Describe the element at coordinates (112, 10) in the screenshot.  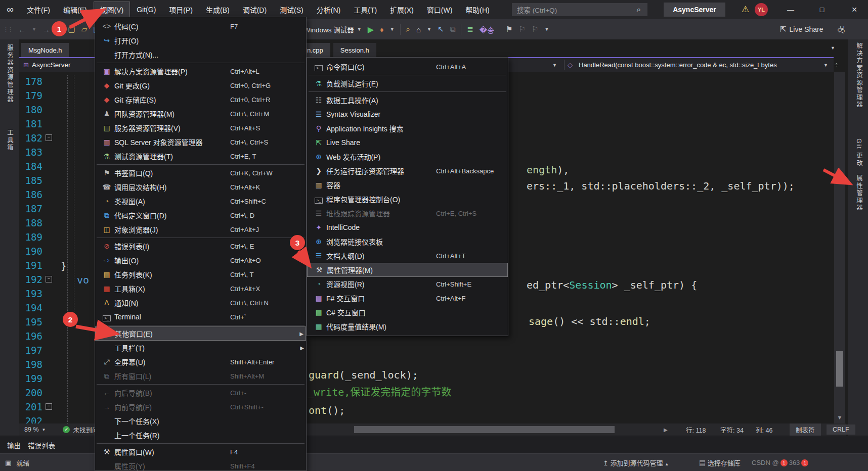
I see `menubar-item-3: 视图(V)` at that location.